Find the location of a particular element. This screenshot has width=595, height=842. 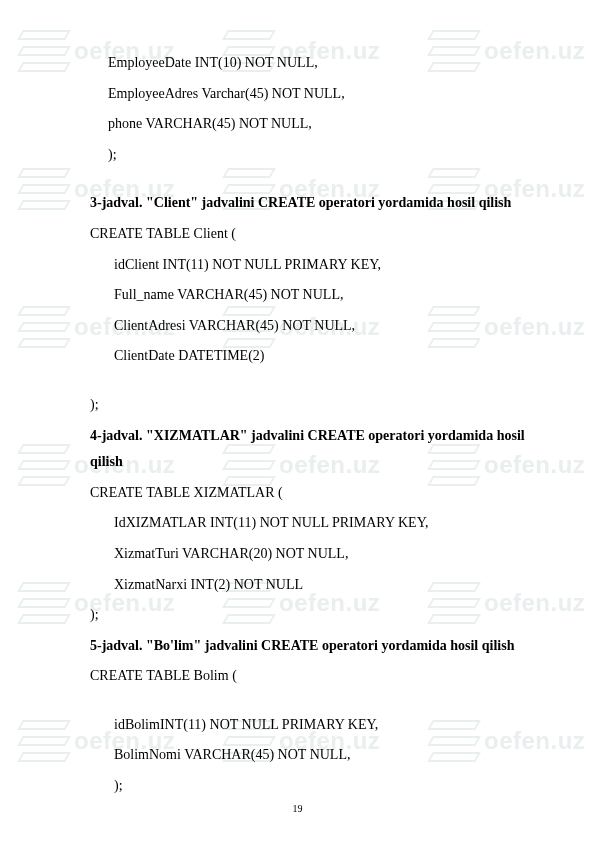

code-line: phone VARCHAR(45) NOT NULL, is located at coordinates (308, 124).